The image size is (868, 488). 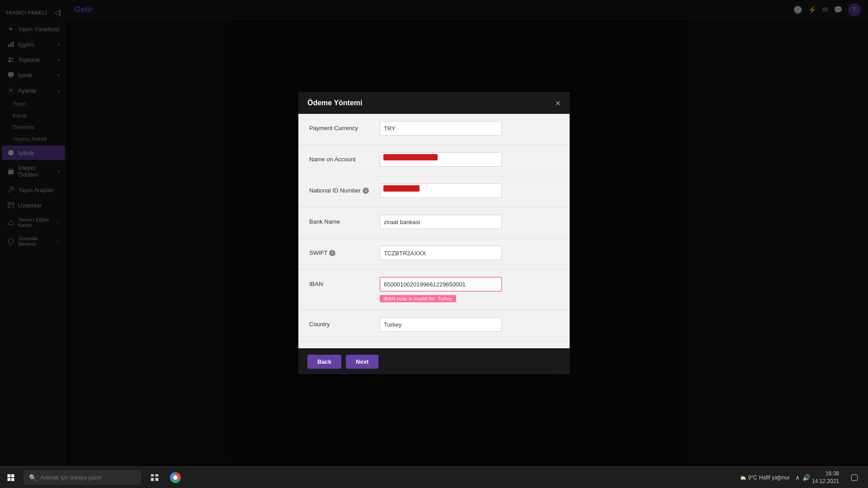 I want to click on start-button, so click(x=11, y=478).